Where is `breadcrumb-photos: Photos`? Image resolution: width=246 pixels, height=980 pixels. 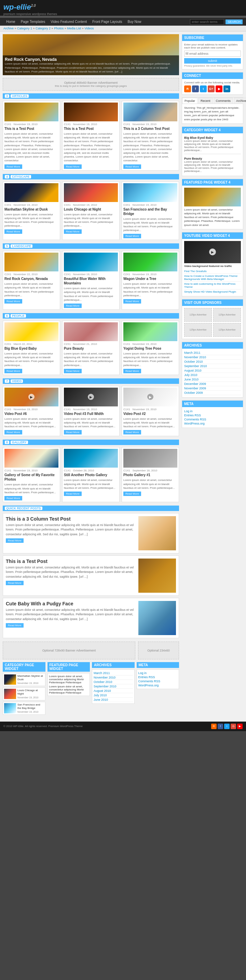
breadcrumb-photos: Photos is located at coordinates (59, 28).